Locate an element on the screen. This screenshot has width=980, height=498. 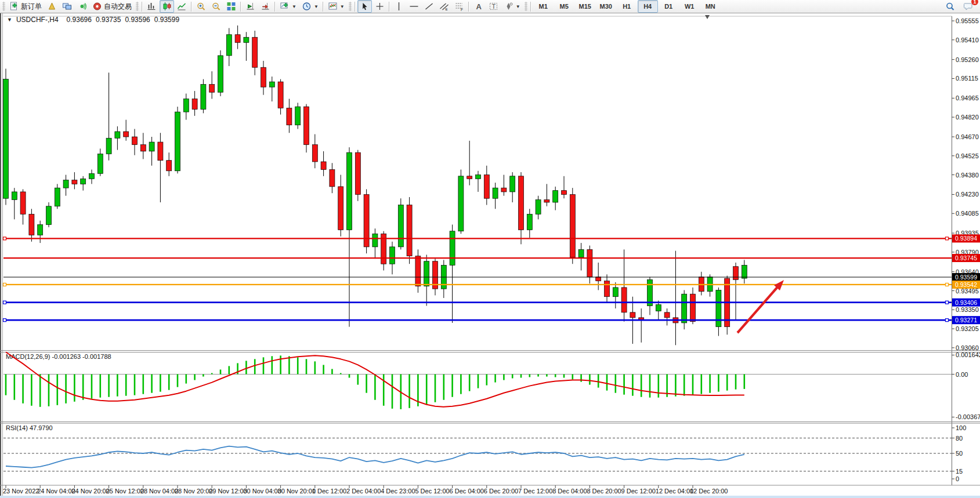
zoom-in-button is located at coordinates (201, 6).